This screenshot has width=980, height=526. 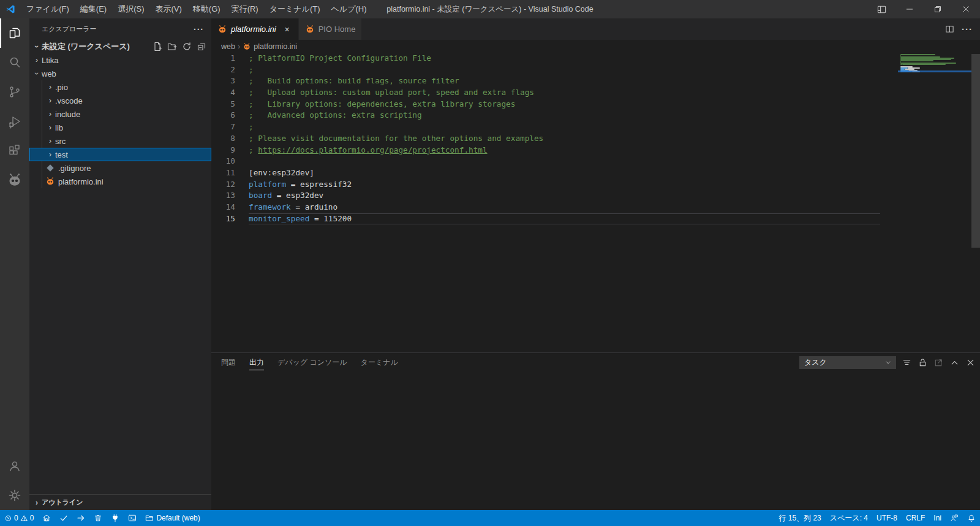 What do you see at coordinates (223, 93) in the screenshot?
I see `line-number: 4` at bounding box center [223, 93].